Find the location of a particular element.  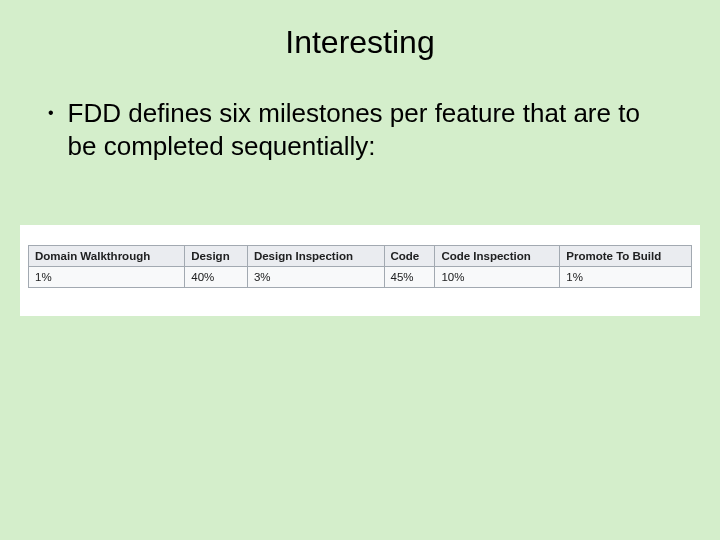

cell-promote-to-build: 1% is located at coordinates (626, 278).